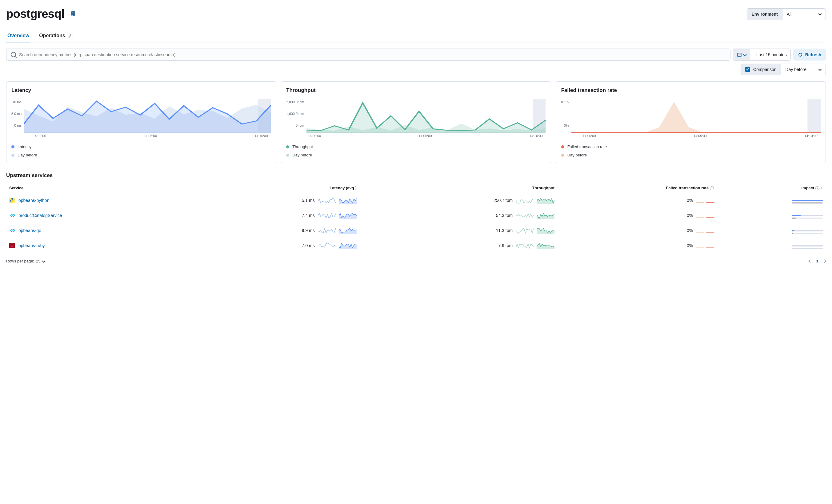 The image size is (832, 504). What do you see at coordinates (804, 69) in the screenshot?
I see `comparison-select: Day before` at bounding box center [804, 69].